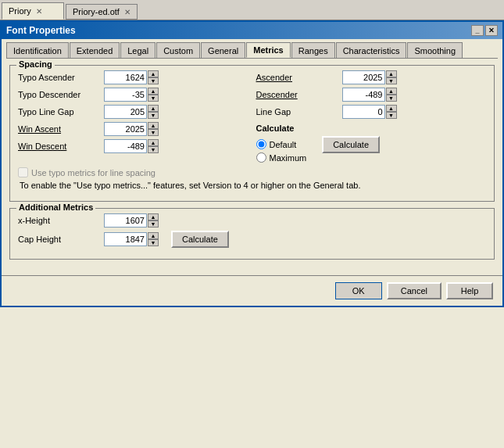  I want to click on typo-linegap-up: ▲, so click(153, 108).